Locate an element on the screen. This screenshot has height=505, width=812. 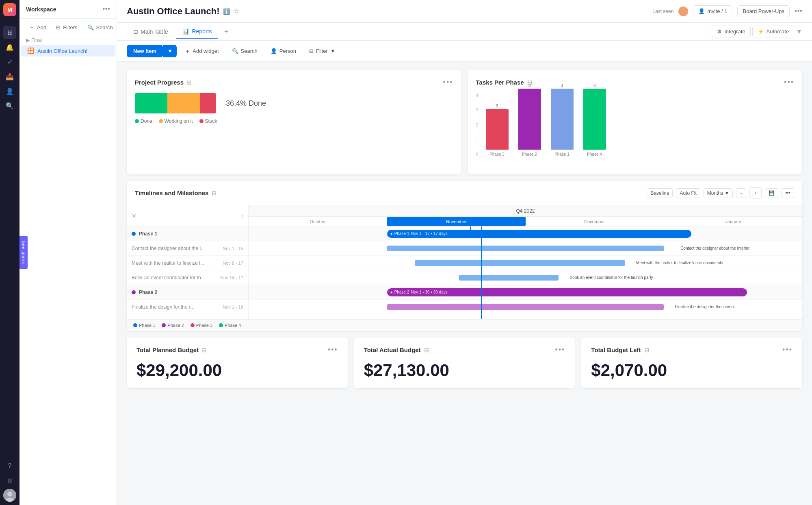
search-button: 🔍 Search is located at coordinates (100, 27).